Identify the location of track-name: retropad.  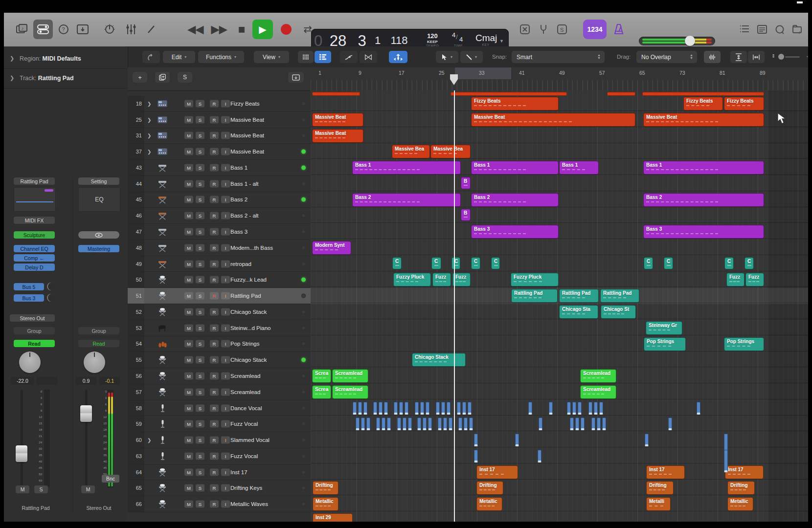
(241, 264).